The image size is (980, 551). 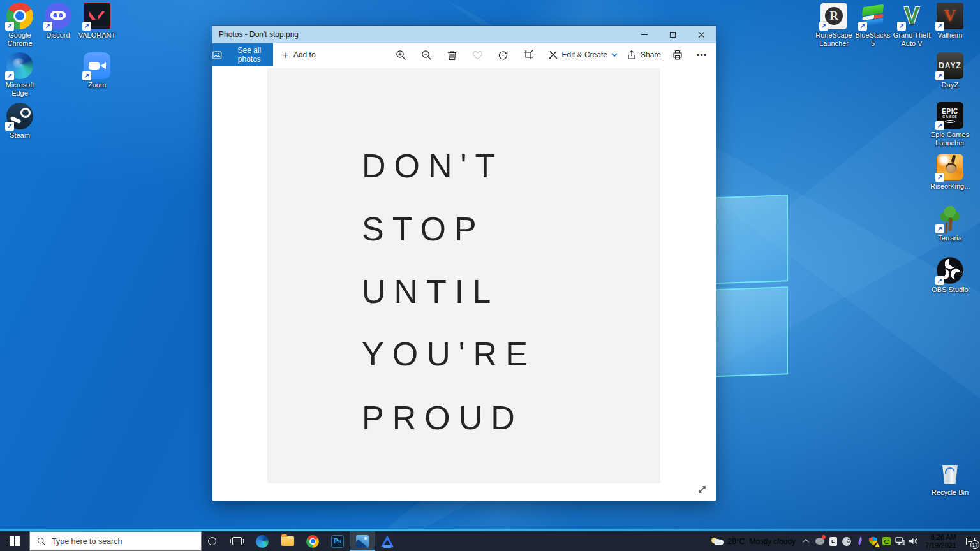 What do you see at coordinates (702, 489) in the screenshot?
I see `fullscreen-button` at bounding box center [702, 489].